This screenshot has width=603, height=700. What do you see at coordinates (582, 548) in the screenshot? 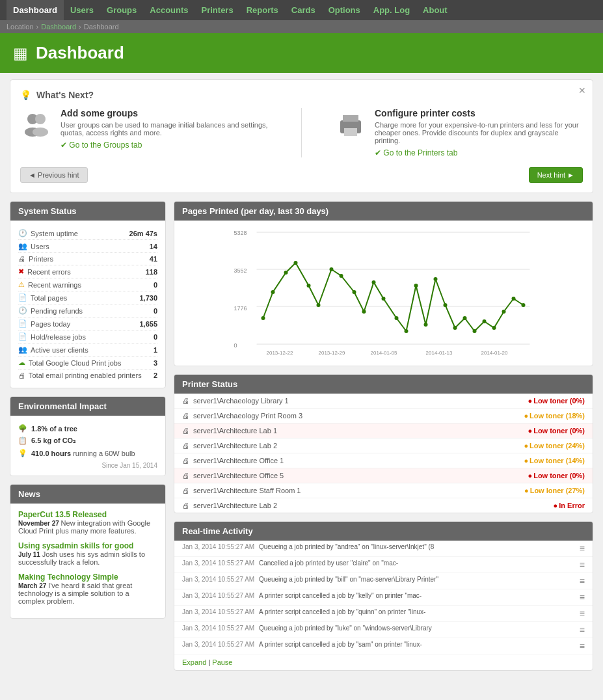
I see `activity-icon-1: ≡` at bounding box center [582, 548].